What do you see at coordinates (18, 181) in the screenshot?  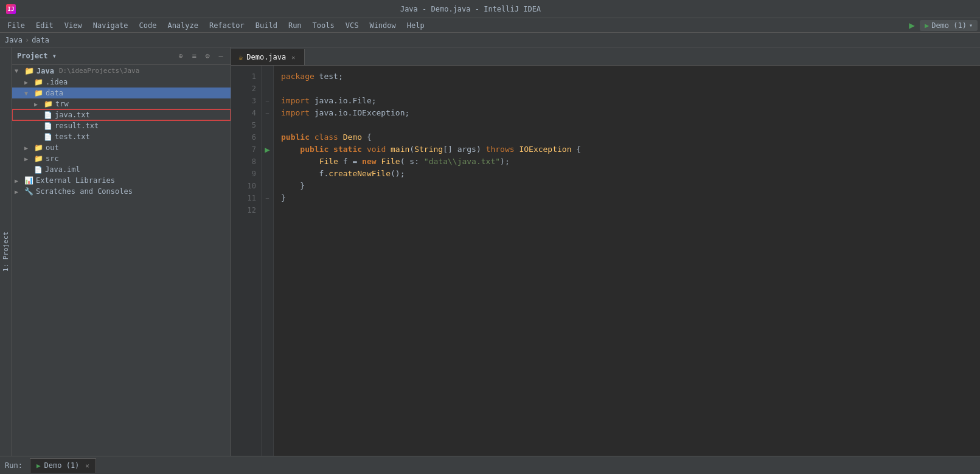 I see `expand-arrow-ext: ▶` at bounding box center [18, 181].